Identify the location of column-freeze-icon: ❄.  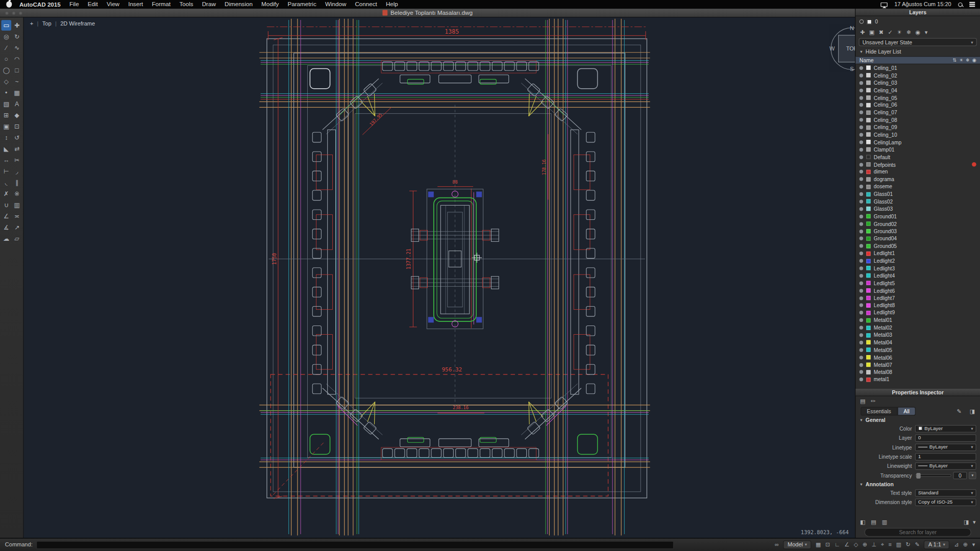
(968, 60).